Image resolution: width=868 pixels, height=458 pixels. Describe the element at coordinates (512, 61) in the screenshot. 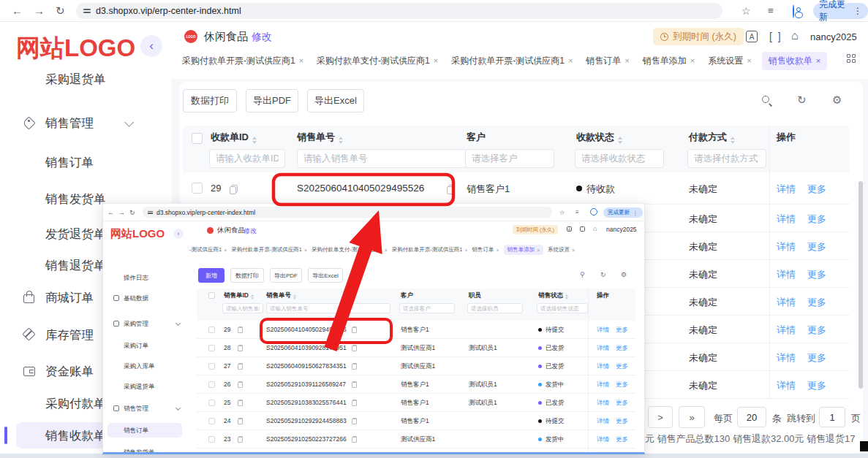

I see `tab-purchase-invoice-2: 采购付款单开票-测试供应商1×` at that location.